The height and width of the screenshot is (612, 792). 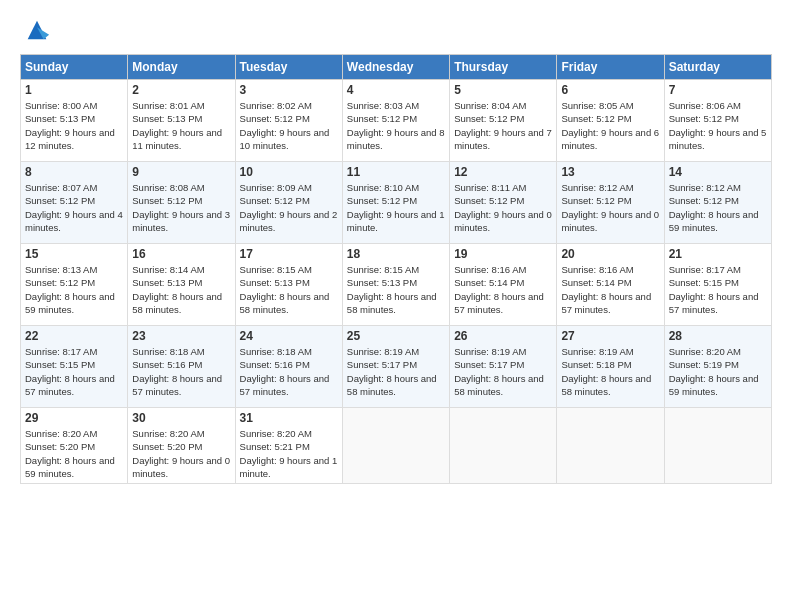 What do you see at coordinates (74, 126) in the screenshot?
I see `day-info: Sunrise: 8:00 AM Sunset: 5:13 PM Dayligh…` at bounding box center [74, 126].